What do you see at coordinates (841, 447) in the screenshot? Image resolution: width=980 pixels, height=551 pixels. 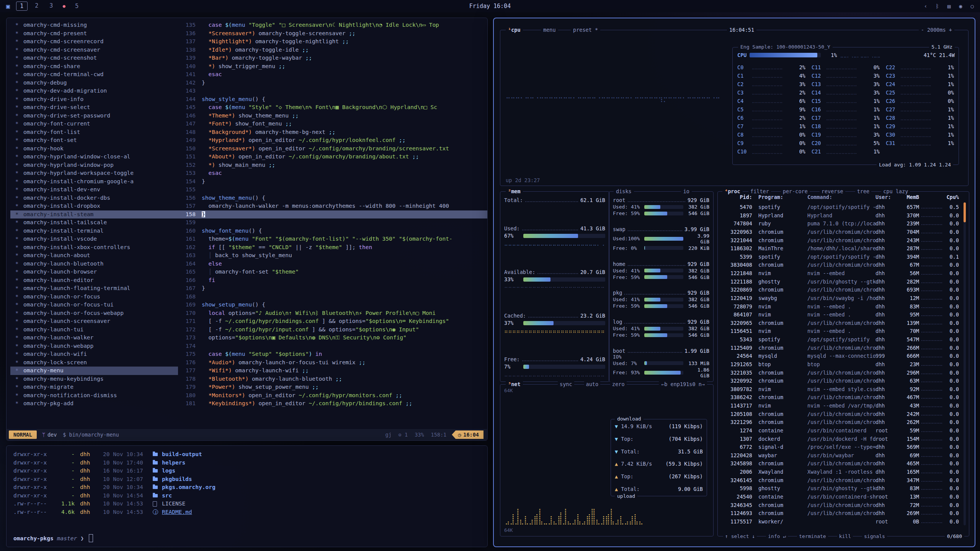 I see `process-row: 6772 signal-d /proc/self/exe --type=r dh…` at bounding box center [841, 447].